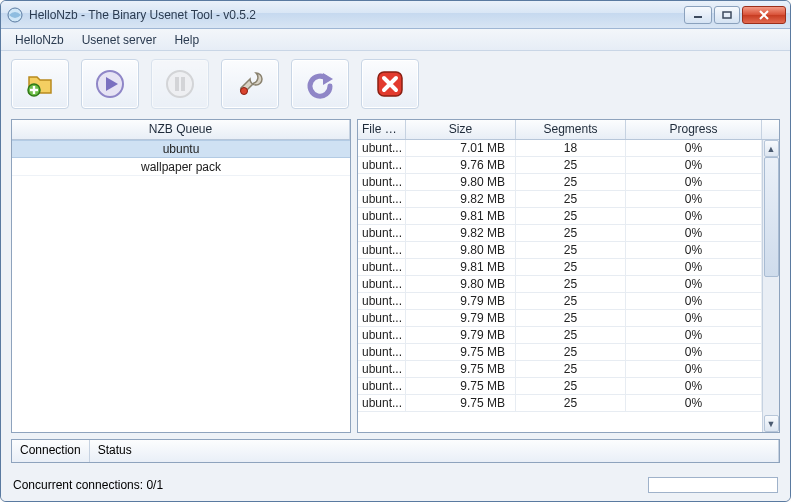 Image resolution: width=791 pixels, height=502 pixels. What do you see at coordinates (735, 15) in the screenshot?
I see `window-controls` at bounding box center [735, 15].